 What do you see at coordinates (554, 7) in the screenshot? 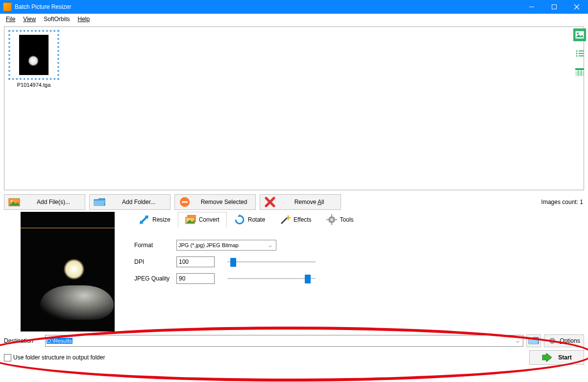
I see `maximize-button` at bounding box center [554, 7].